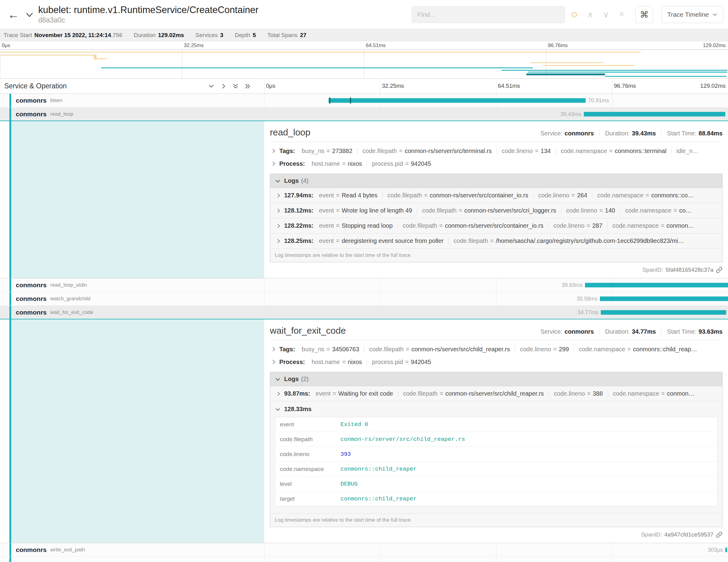 This screenshot has width=728, height=562. I want to click on prev-match-icon: ∧, so click(590, 15).